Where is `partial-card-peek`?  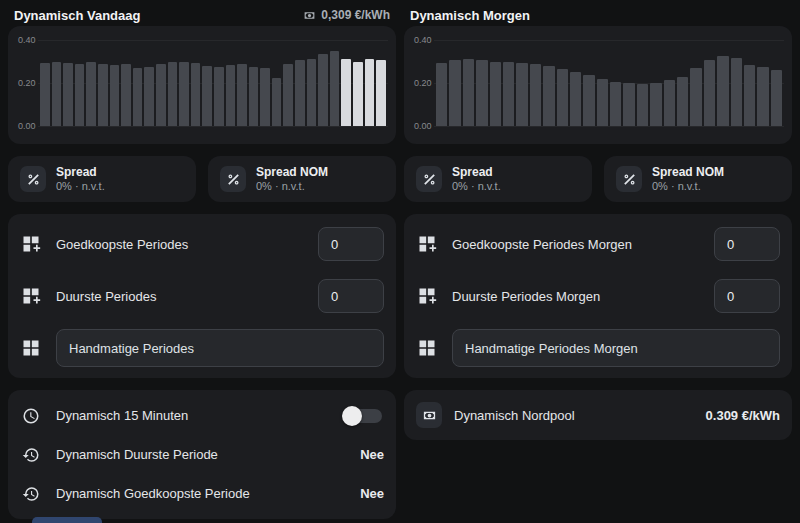 partial-card-peek is located at coordinates (67, 520).